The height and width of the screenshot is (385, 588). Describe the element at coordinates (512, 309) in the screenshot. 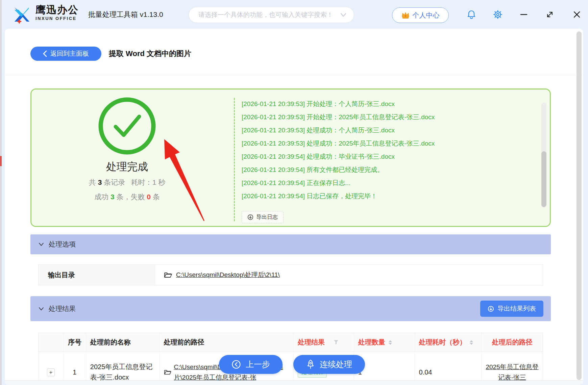

I see `export-result-list-button: 导出结果列表` at that location.